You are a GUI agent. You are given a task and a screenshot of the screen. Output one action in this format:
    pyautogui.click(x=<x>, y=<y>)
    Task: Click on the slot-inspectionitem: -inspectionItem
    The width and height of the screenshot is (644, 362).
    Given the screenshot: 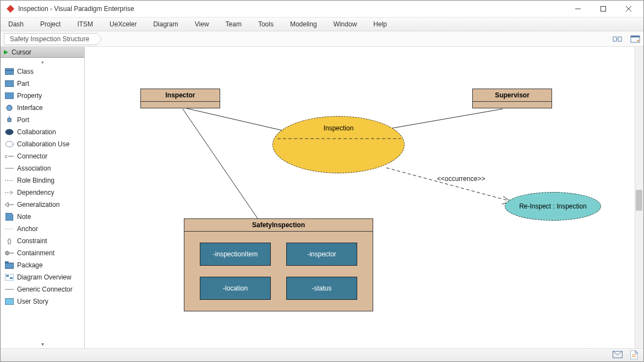 What is the action you would take?
    pyautogui.click(x=236, y=254)
    